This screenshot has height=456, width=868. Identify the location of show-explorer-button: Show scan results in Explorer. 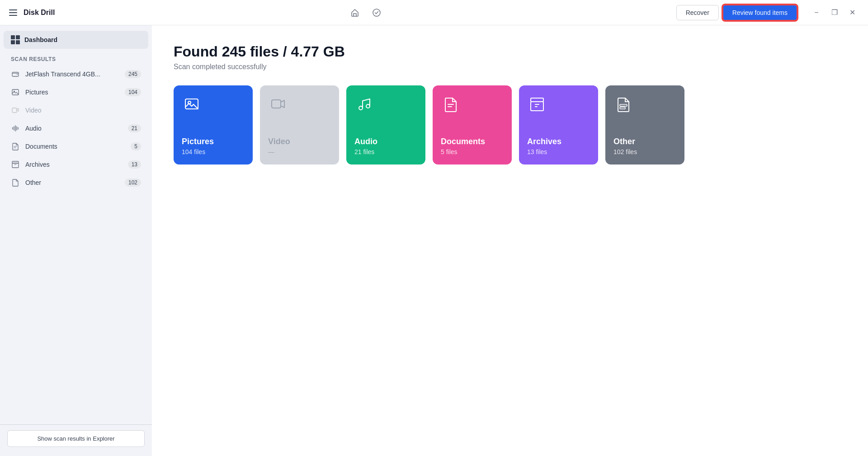
(76, 438).